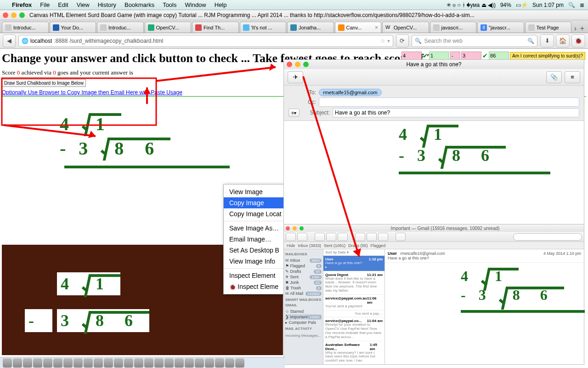  Describe the element at coordinates (499, 56) in the screenshot. I see `input-e` at that location.